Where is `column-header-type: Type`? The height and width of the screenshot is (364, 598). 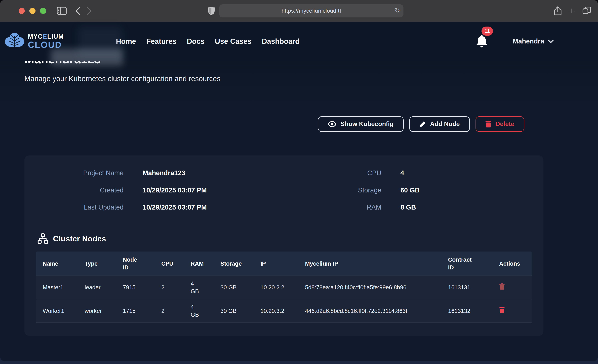 column-header-type: Type is located at coordinates (97, 264).